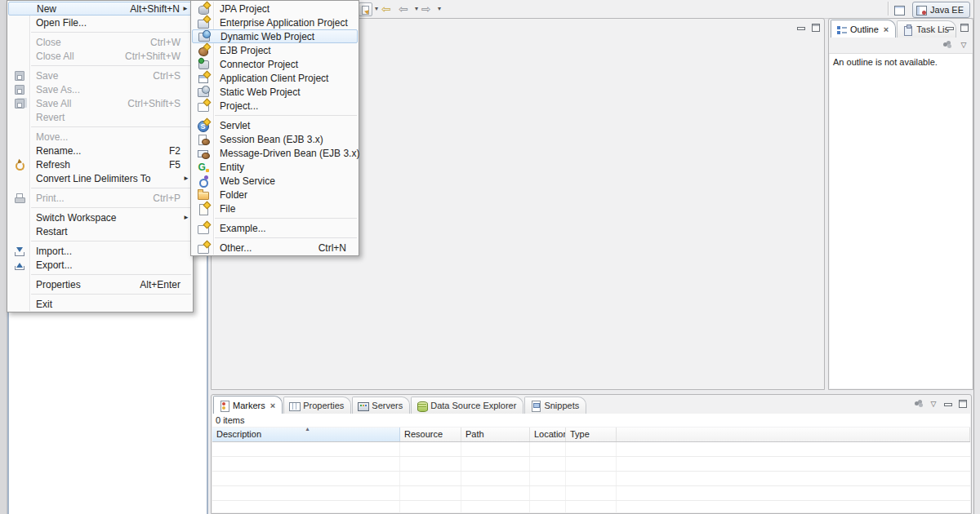  What do you see at coordinates (100, 178) in the screenshot?
I see `file-menu-item-convert-line-delimiters-to: Convert Line Delimiters To►` at bounding box center [100, 178].